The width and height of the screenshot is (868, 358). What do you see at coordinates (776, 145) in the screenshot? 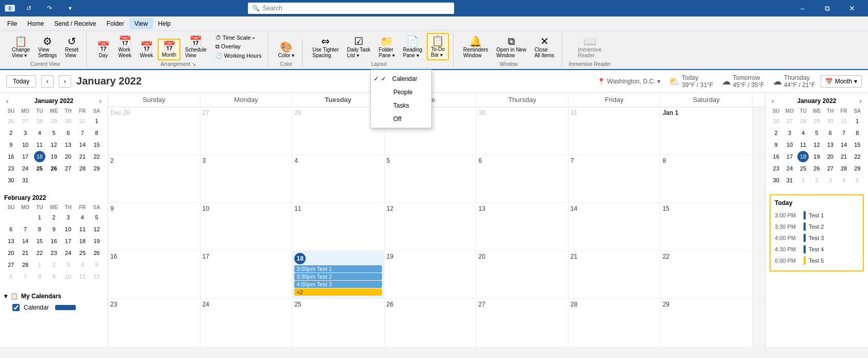
I see `mini-day: 9` at bounding box center [776, 145].